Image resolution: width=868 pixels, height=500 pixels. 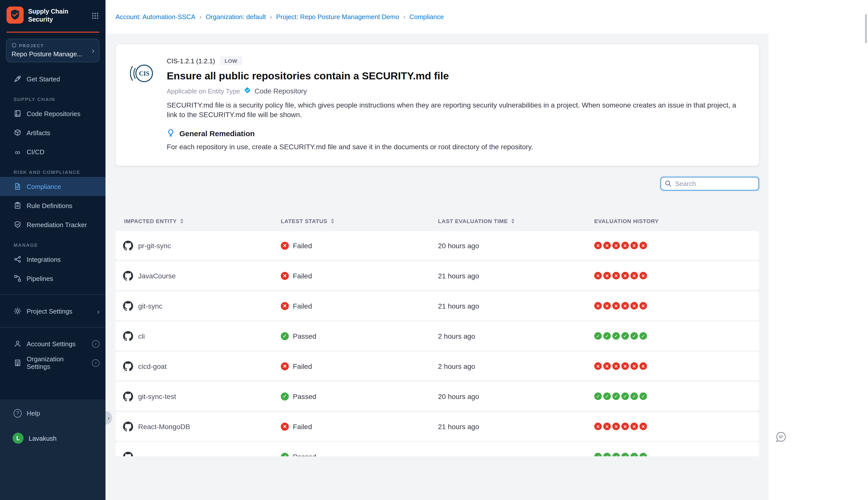 What do you see at coordinates (53, 311) in the screenshot?
I see `sidebar-item-project-settings: Project Settings` at bounding box center [53, 311].